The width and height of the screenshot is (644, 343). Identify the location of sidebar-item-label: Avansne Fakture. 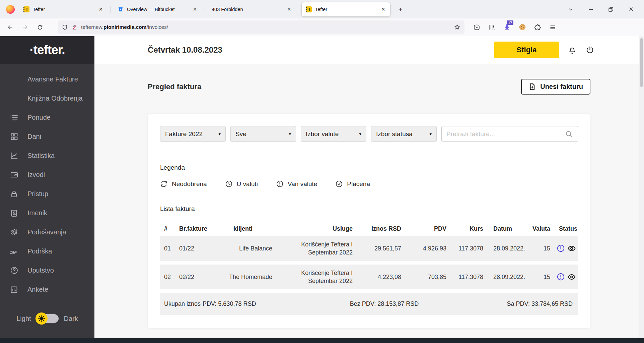
(53, 79).